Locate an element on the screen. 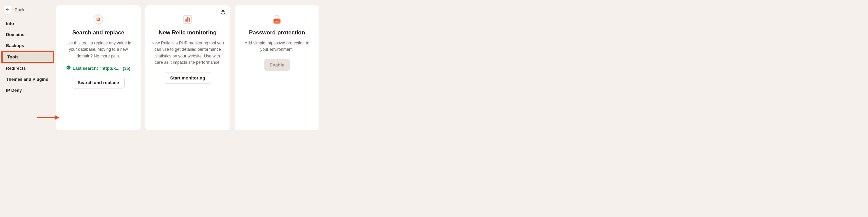 Image resolution: width=868 pixels, height=217 pixels. card-title: New Relic monitoring is located at coordinates (188, 33).